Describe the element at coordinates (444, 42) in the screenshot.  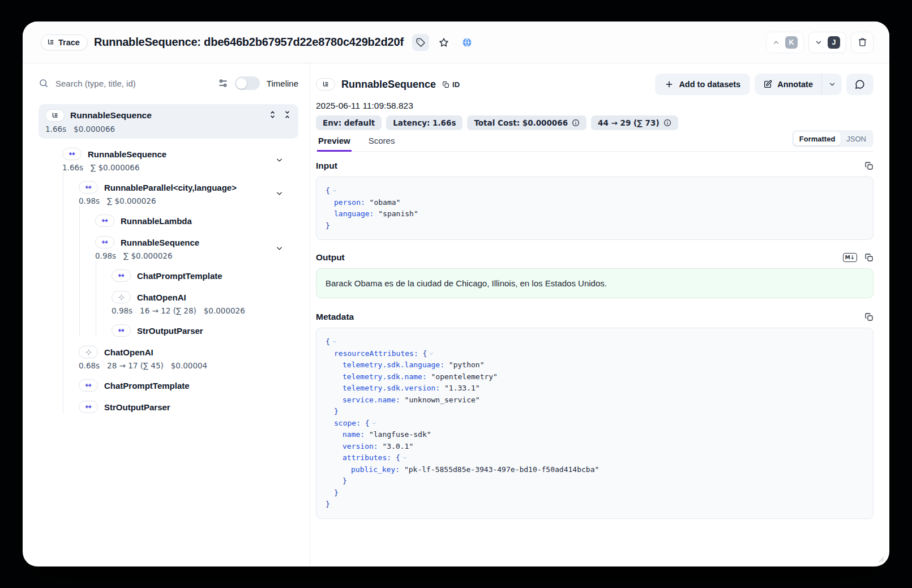
I see `bookmark-button` at that location.